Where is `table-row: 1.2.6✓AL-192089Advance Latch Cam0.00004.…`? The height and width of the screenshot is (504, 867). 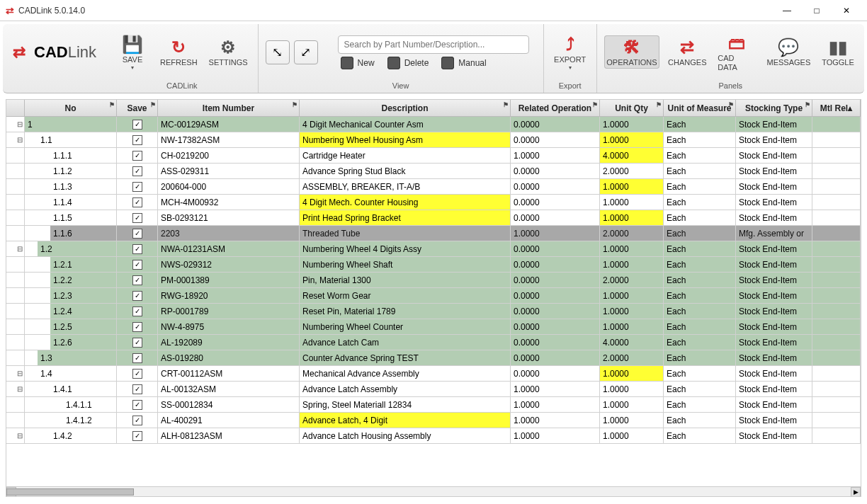 table-row: 1.2.6✓AL-192089Advance Latch Cam0.00004.… is located at coordinates (434, 343).